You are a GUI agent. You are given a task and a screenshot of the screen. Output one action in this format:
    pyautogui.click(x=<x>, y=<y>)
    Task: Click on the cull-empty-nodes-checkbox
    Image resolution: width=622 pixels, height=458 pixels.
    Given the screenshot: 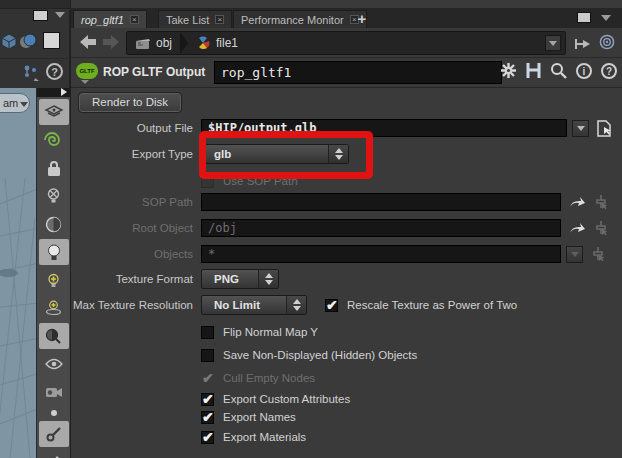 What is the action you would take?
    pyautogui.click(x=208, y=378)
    